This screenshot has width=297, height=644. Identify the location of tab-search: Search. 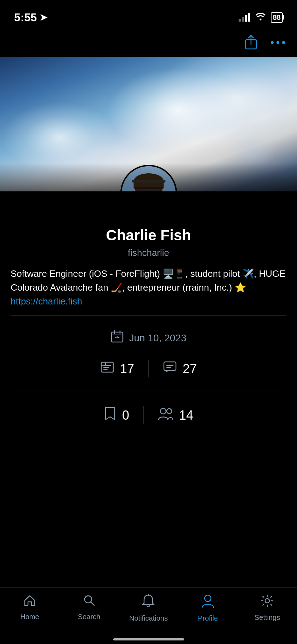
(89, 607).